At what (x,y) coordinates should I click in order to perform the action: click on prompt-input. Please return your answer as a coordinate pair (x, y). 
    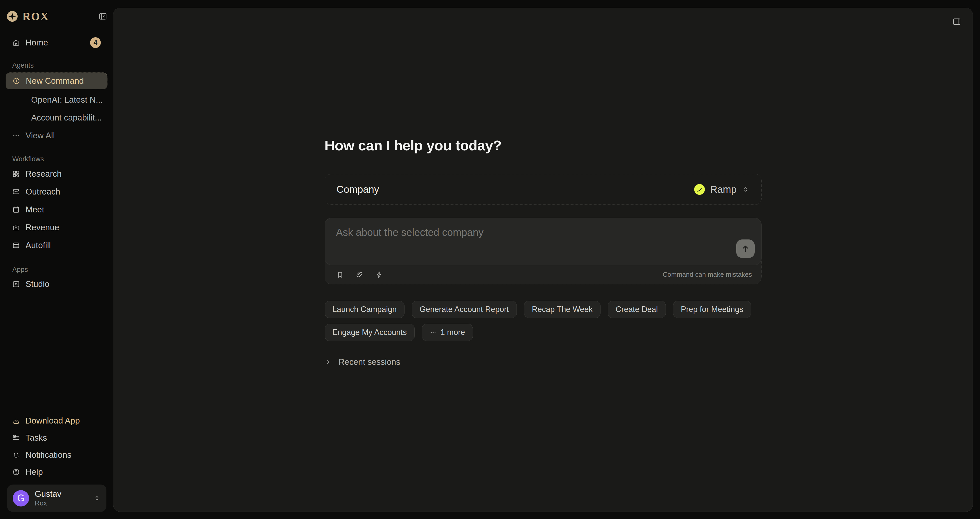
    Looking at the image, I should click on (543, 241).